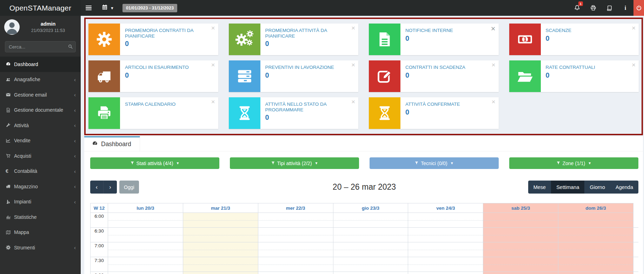  What do you see at coordinates (309, 107) in the screenshot?
I see `widget-title: ATTIVITÀ NELLO STATO DA PROGRAMMARE` at bounding box center [309, 107].